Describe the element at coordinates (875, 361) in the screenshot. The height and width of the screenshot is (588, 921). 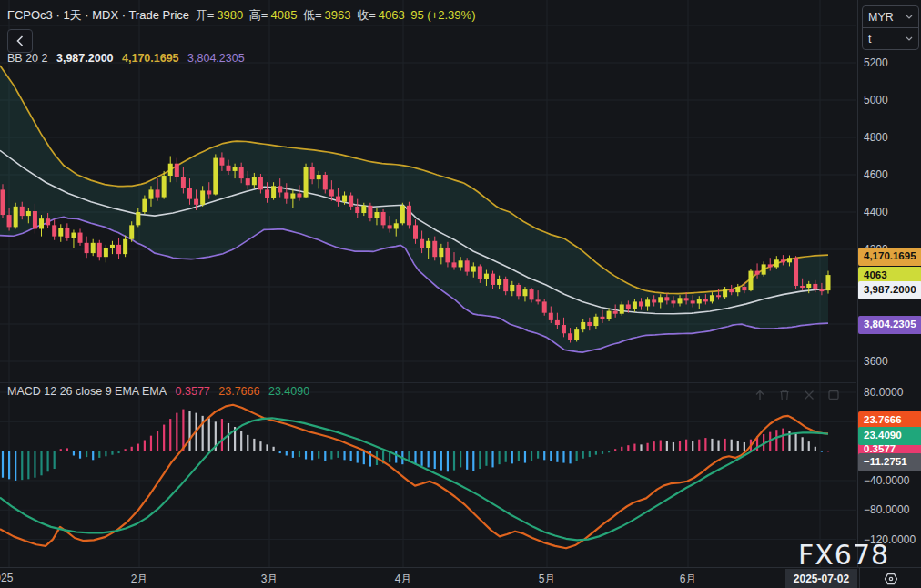
I see `price-tick-label: 3600` at that location.